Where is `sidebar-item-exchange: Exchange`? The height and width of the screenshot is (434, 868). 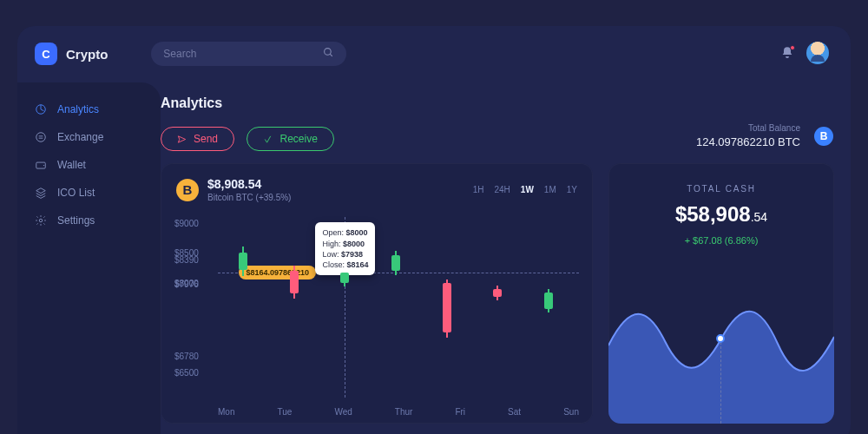
sidebar-item-exchange: Exchange is located at coordinates (87, 137).